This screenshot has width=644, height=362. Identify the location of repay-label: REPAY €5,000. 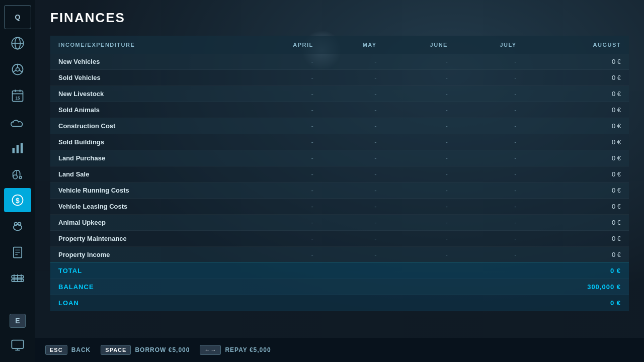
(248, 350).